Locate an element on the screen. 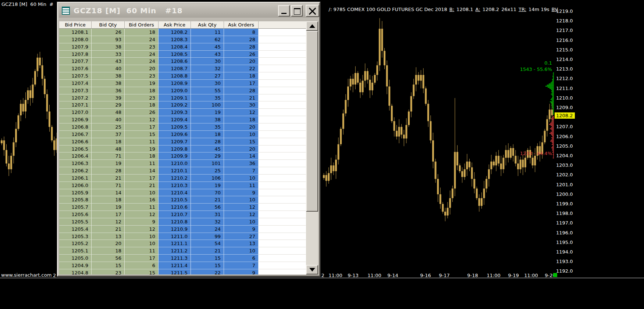  depth-row: 1206.121171210.210610 is located at coordinates (182, 178).